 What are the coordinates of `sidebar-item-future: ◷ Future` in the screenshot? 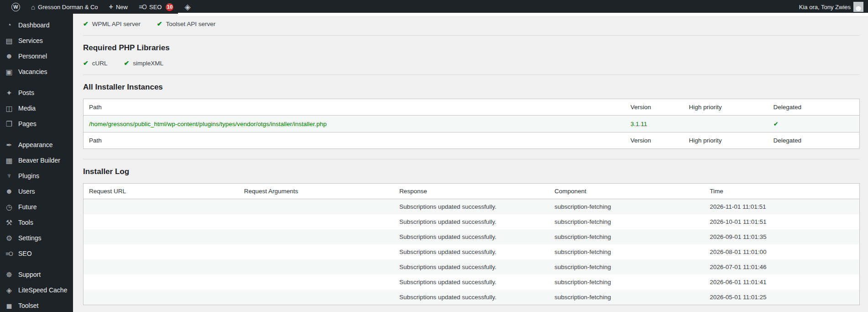 It's located at (37, 207).